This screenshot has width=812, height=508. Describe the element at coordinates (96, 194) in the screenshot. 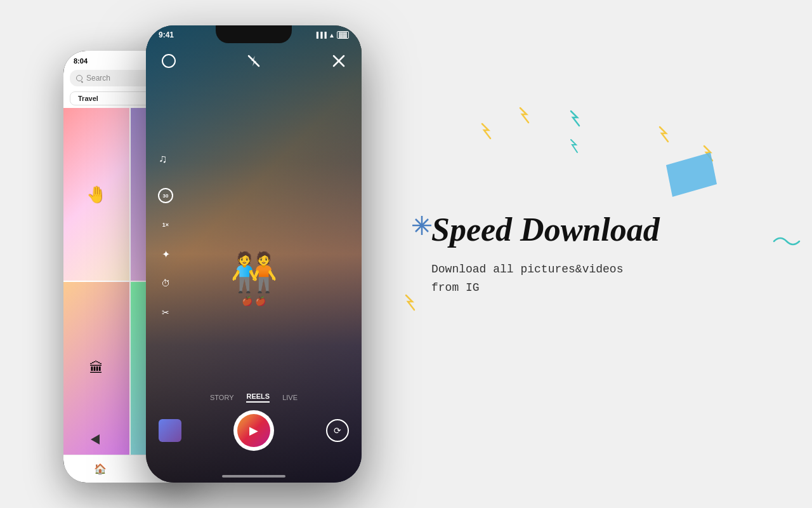

I see `photo-colorful-hand` at that location.